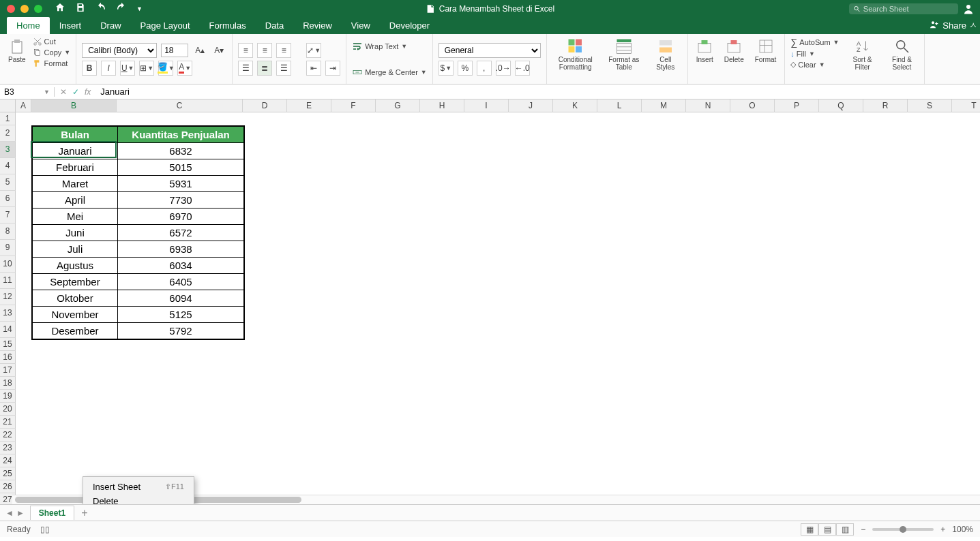 The height and width of the screenshot is (541, 980). Describe the element at coordinates (827, 529) in the screenshot. I see `page-layout-view-icon: ▤` at that location.